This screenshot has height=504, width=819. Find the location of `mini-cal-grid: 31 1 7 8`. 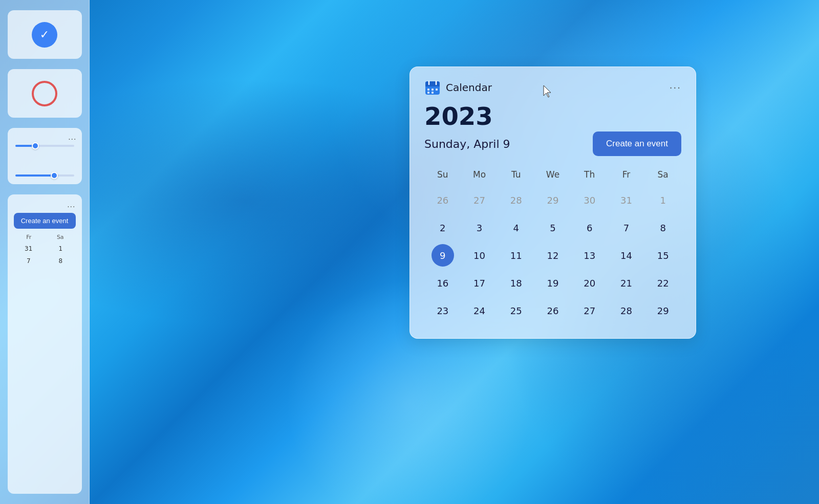

mini-cal-grid: 31 1 7 8 is located at coordinates (45, 255).